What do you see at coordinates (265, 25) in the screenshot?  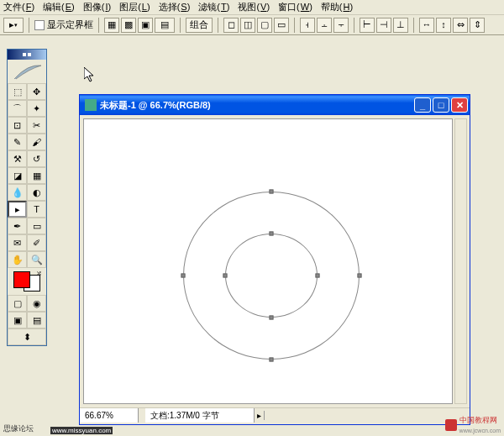 I see `square-icon: ▢` at bounding box center [265, 25].